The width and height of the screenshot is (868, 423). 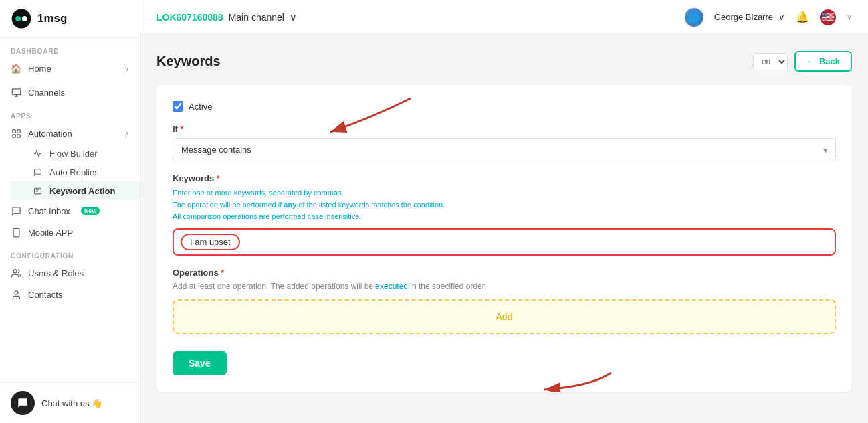 I want to click on operations-description: Add at least one operation. The added op…, so click(x=504, y=286).